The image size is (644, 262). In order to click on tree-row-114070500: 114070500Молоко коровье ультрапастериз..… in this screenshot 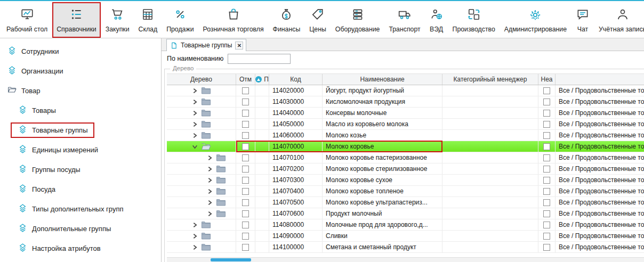, I will do `click(405, 202)`.